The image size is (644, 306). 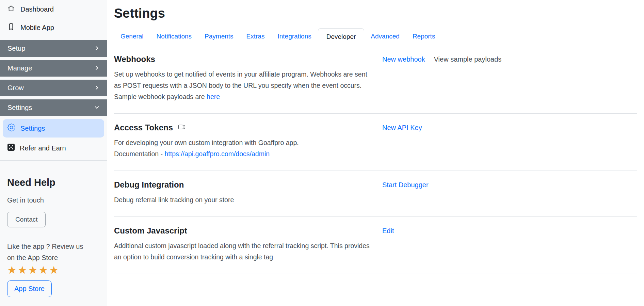 I want to click on sidebar-item-label: Mobile App, so click(x=37, y=28).